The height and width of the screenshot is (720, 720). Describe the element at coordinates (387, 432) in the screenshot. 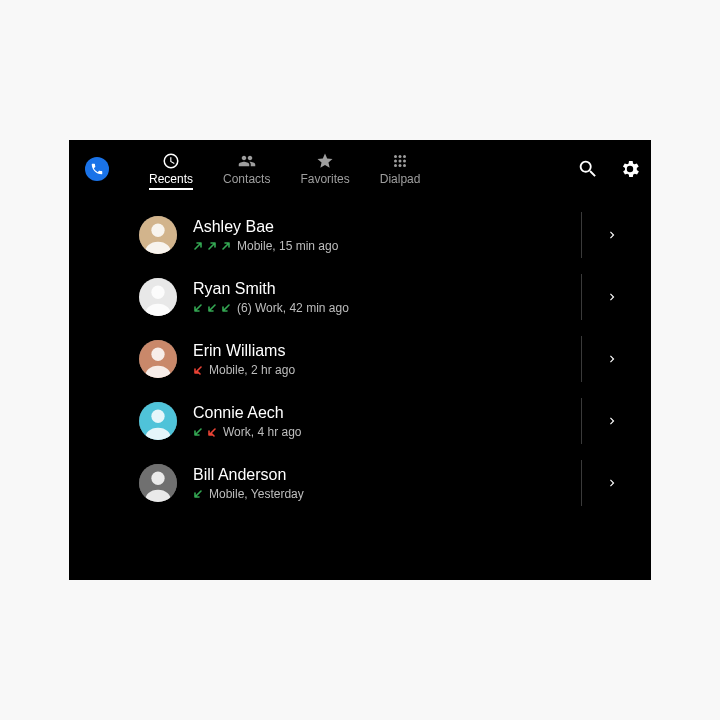

I see `call-meta: Work, 4 hr ago` at that location.